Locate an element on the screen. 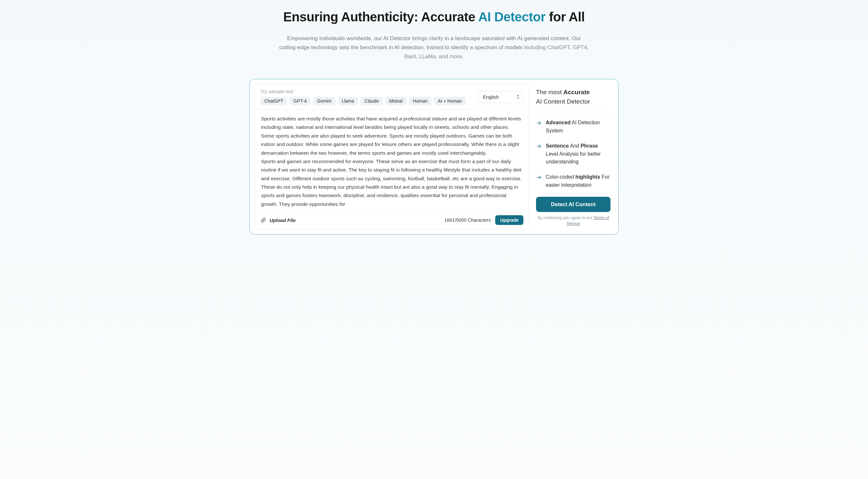 The width and height of the screenshot is (868, 479). page-subtitle: Empowering individuals worldwide, our AI… is located at coordinates (434, 48).